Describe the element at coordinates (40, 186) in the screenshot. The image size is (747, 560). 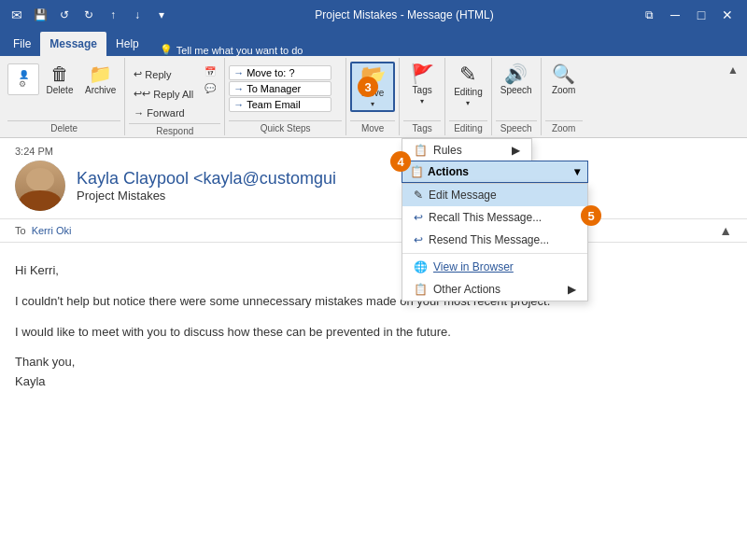
I see `sender-avatar` at that location.